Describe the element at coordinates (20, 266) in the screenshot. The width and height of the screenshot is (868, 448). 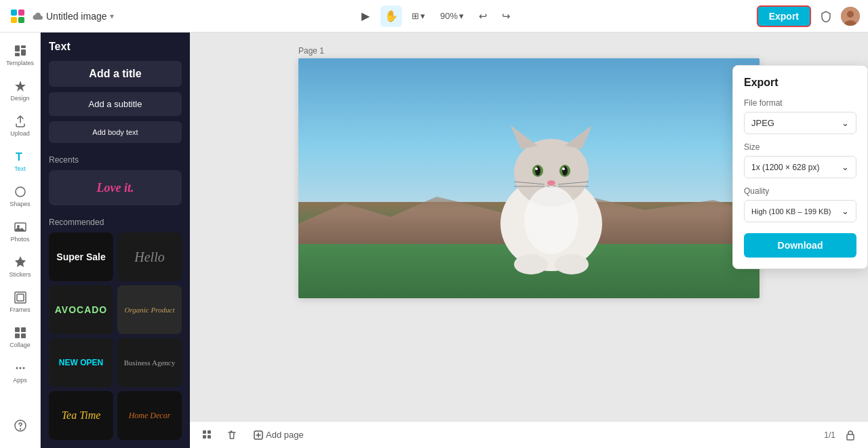
I see `sidebar-item-stickers: Stickers` at that location.